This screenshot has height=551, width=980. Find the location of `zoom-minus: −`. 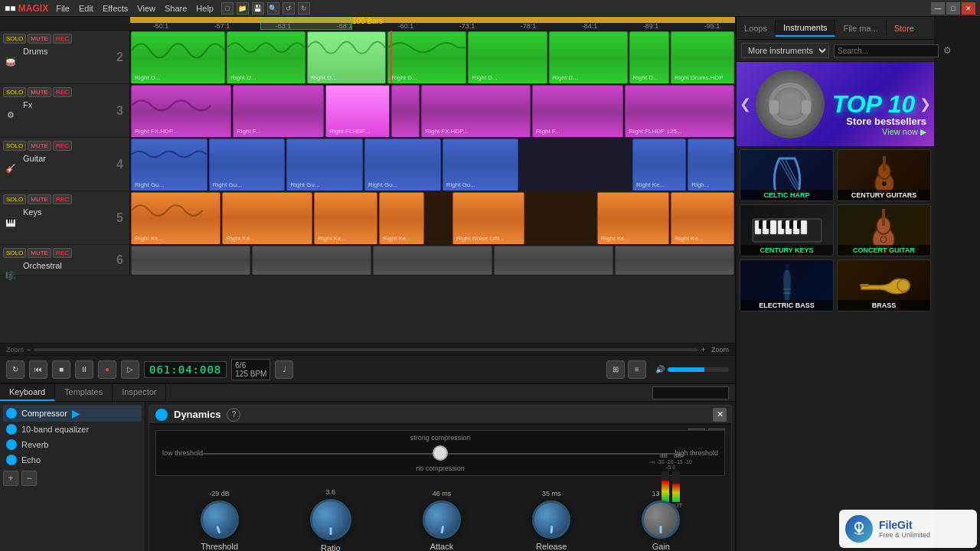

zoom-minus: − is located at coordinates (29, 350).